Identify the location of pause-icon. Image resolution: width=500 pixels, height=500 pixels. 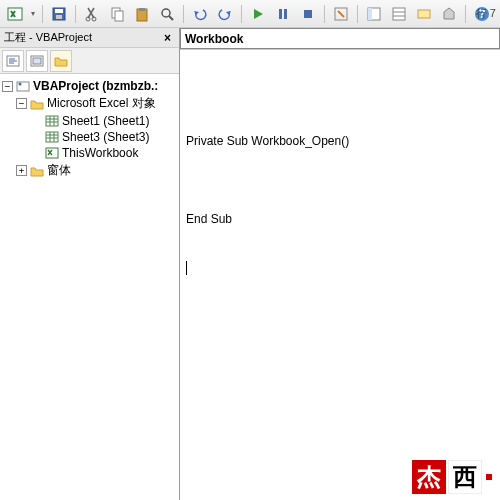
(283, 14).